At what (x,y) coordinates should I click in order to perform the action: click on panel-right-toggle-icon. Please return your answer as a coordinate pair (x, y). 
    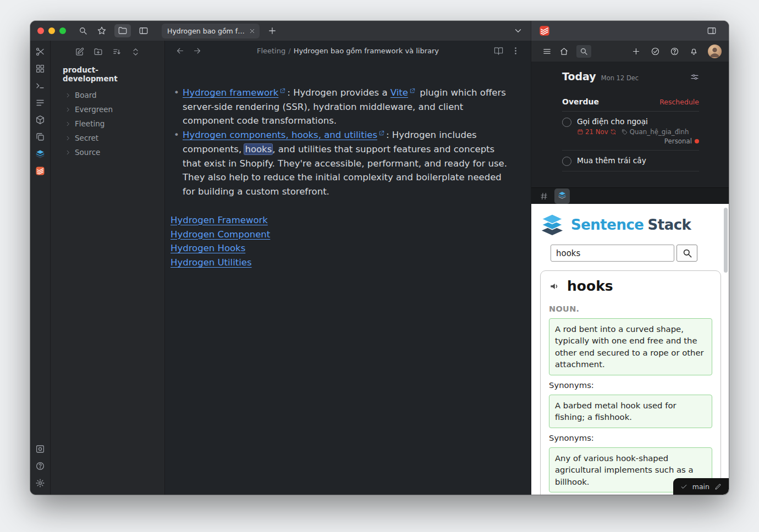
    Looking at the image, I should click on (712, 31).